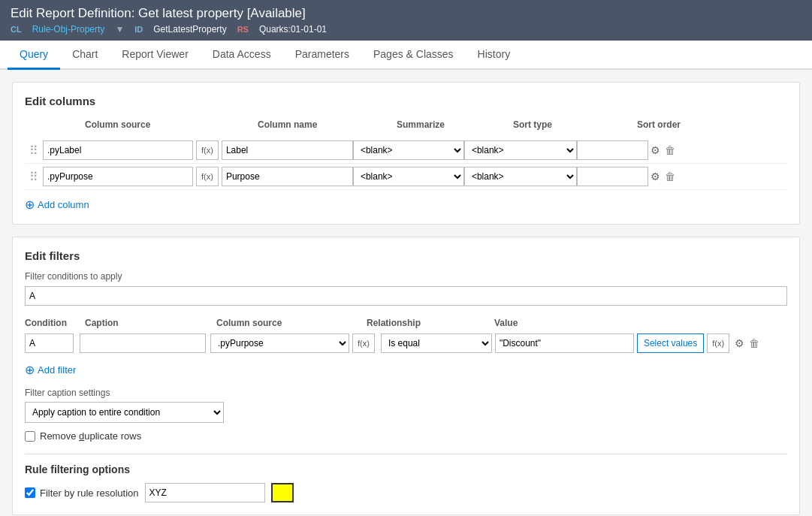 The height and width of the screenshot is (516, 812). I want to click on filter-colsource-header: Column source, so click(291, 323).